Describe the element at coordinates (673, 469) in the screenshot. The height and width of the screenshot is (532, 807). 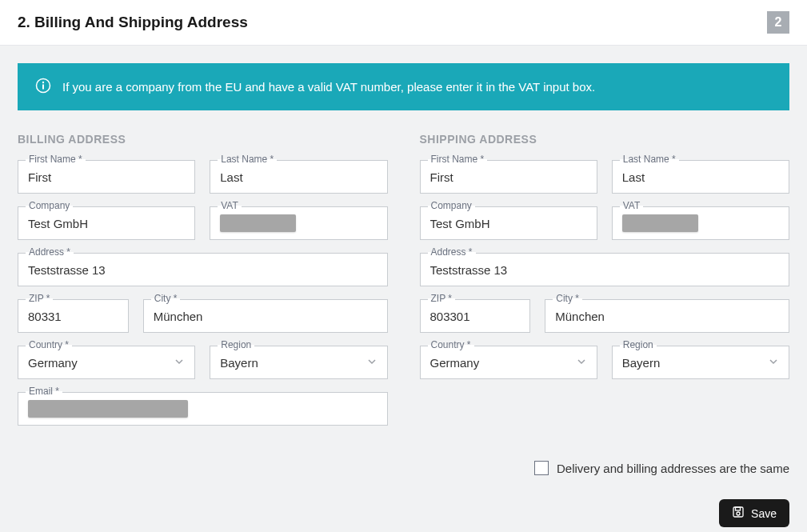
I see `same-address-label: Delivery and billing addresses are the s…` at that location.